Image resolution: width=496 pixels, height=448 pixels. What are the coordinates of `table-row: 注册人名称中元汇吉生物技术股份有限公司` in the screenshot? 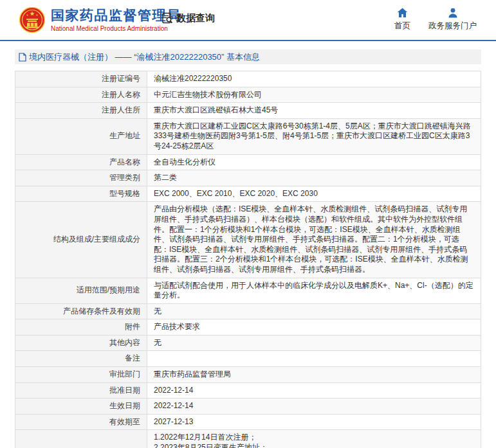 It's located at (248, 95).